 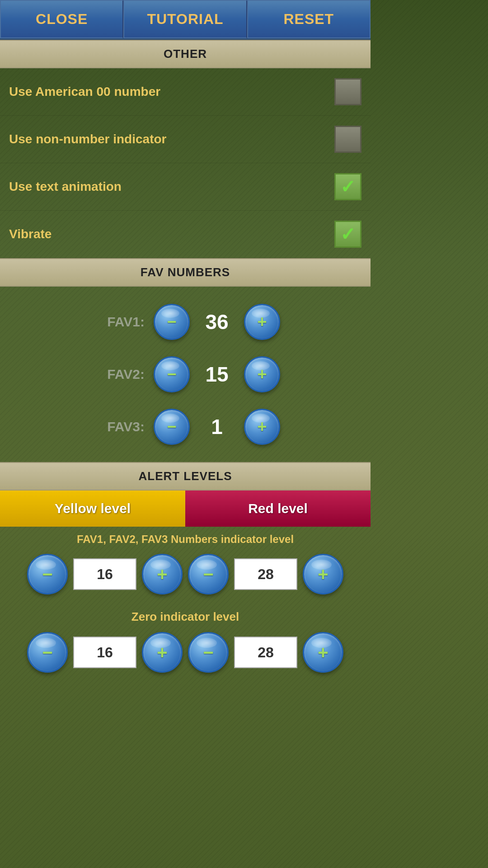 What do you see at coordinates (117, 427) in the screenshot?
I see `fav3-label: FAV3:` at bounding box center [117, 427].